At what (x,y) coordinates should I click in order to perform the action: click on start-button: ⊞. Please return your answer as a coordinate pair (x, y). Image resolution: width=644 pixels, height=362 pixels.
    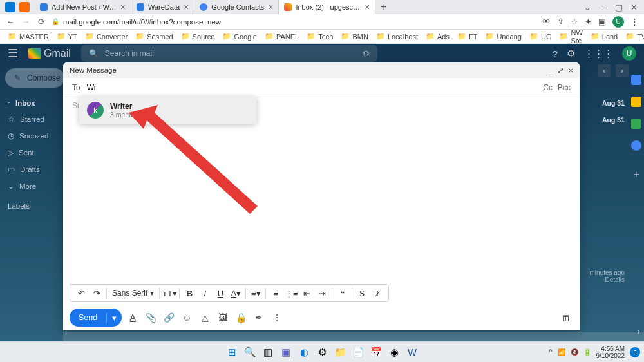
    Looking at the image, I should click on (232, 352).